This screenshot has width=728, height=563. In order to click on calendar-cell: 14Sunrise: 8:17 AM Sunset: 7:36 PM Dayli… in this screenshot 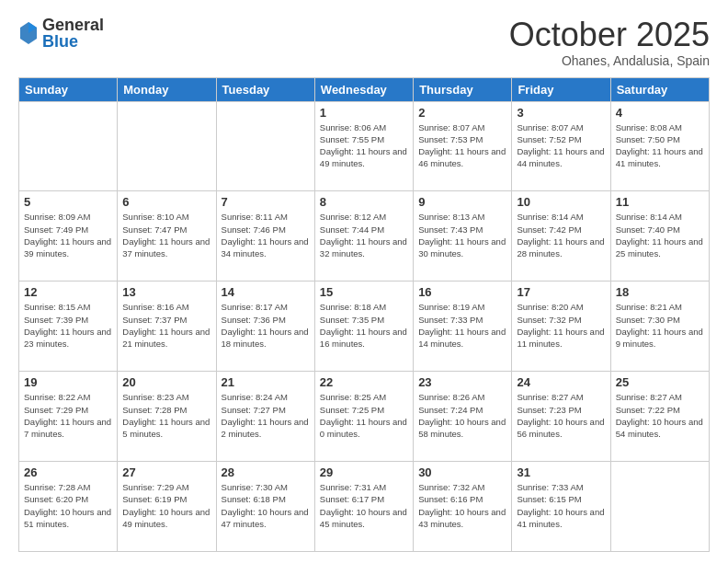, I will do `click(265, 327)`.